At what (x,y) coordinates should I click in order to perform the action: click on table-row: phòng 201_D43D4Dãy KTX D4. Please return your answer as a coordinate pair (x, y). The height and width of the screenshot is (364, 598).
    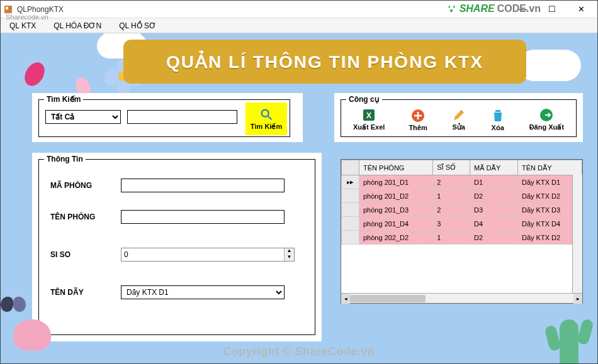
    Looking at the image, I should click on (462, 224).